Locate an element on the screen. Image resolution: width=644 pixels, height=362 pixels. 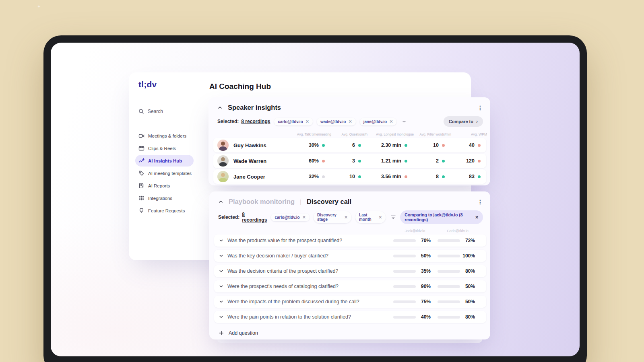
jack-score: 70% is located at coordinates (412, 241).